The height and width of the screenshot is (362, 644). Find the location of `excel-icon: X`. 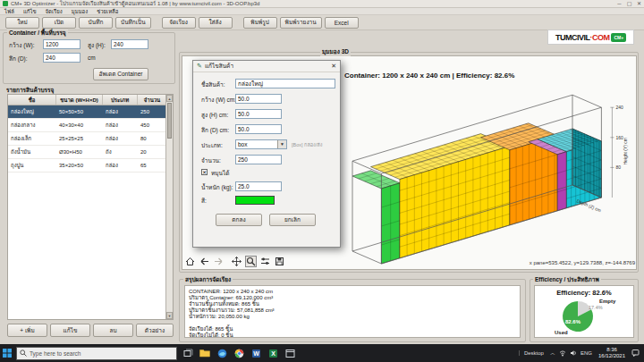

excel-icon: X is located at coordinates (273, 353).